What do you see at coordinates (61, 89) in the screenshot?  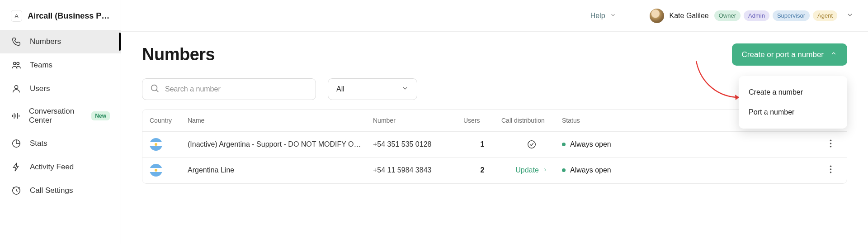 I see `sidebar-item-users: Users` at bounding box center [61, 89].